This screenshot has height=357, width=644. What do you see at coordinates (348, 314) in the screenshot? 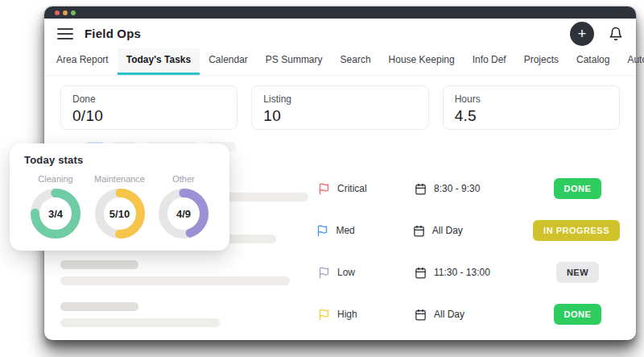
I see `priority-label: High` at bounding box center [348, 314].